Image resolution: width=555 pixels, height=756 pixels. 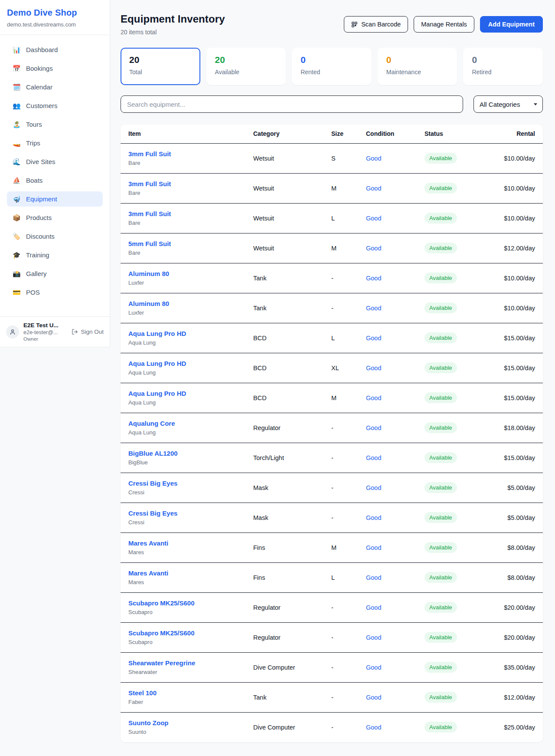 I want to click on table-row: Aluminum 80 Luxfer Tank - Good Available…, so click(x=332, y=278).